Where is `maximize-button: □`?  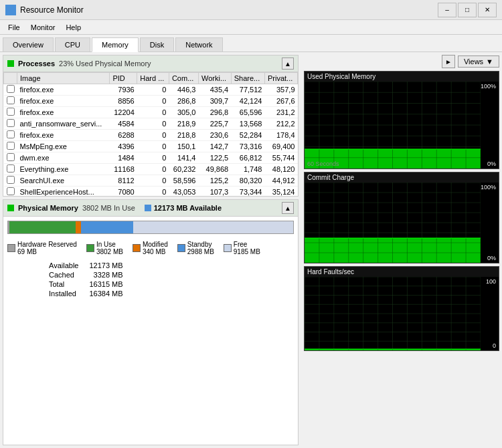 maximize-button: □ is located at coordinates (467, 10).